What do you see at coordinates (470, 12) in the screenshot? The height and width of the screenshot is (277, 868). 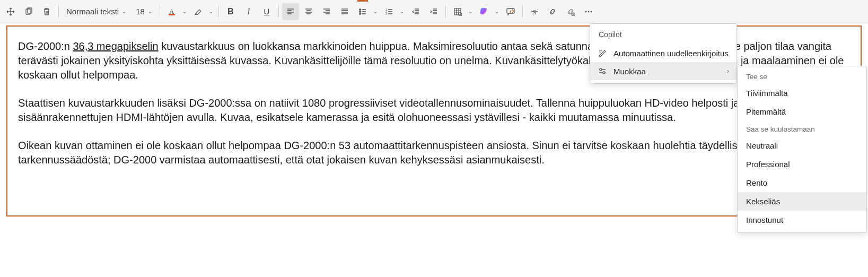 I see `table-chevron: ⌄` at bounding box center [470, 12].